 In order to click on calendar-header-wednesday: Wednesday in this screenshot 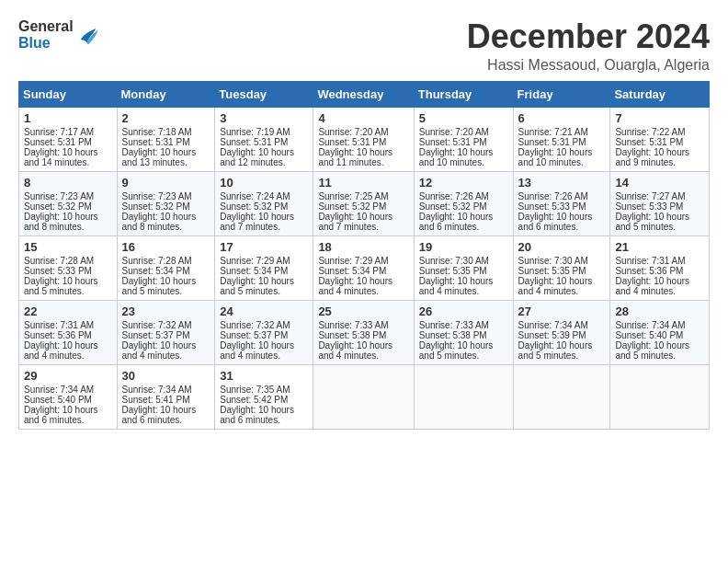, I will do `click(364, 94)`.